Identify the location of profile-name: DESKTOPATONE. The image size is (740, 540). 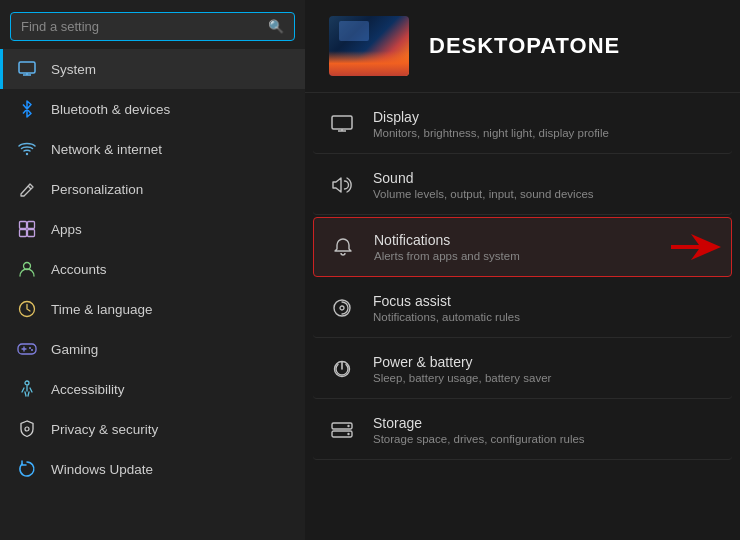
(524, 46).